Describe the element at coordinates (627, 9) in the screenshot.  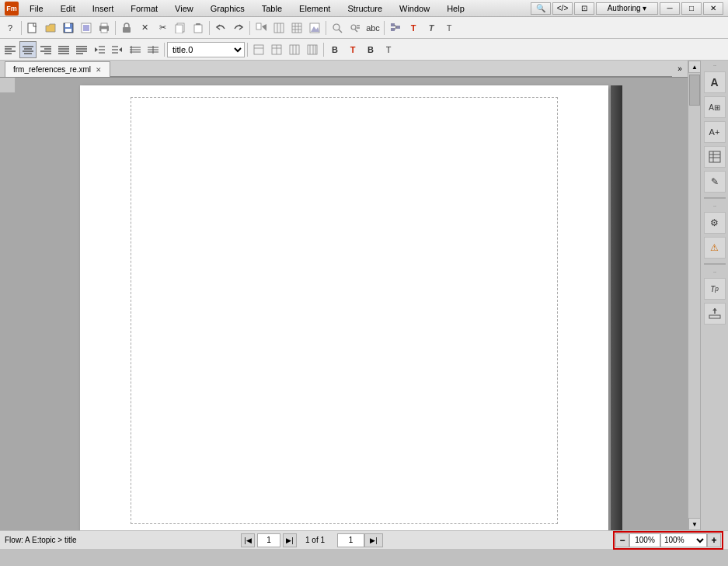
I see `authoring-dropdown: Authoring ▾` at that location.